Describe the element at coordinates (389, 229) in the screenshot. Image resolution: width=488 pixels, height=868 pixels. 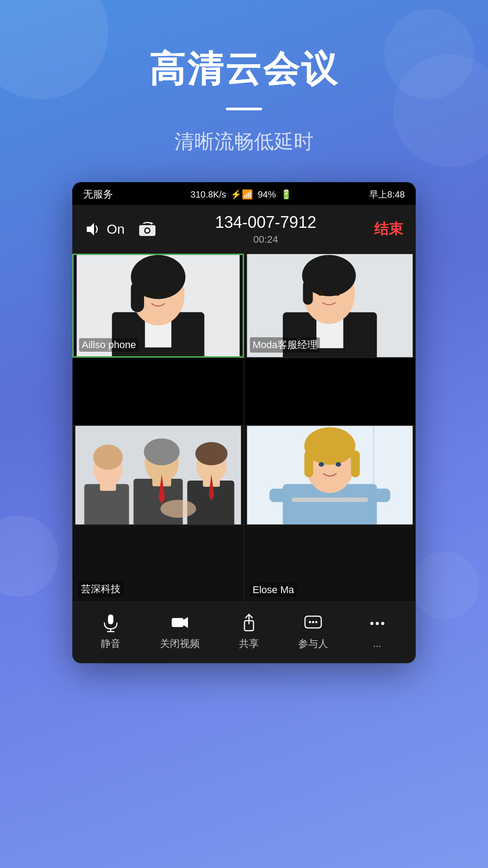
I see `end-call-button: 结束` at that location.